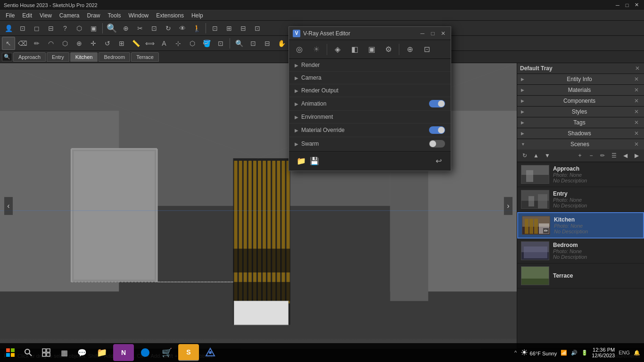 Image resolution: width=644 pixels, height=362 pixels. Describe the element at coordinates (189, 353) in the screenshot. I see `taskbar-sketchup-button: S` at that location.